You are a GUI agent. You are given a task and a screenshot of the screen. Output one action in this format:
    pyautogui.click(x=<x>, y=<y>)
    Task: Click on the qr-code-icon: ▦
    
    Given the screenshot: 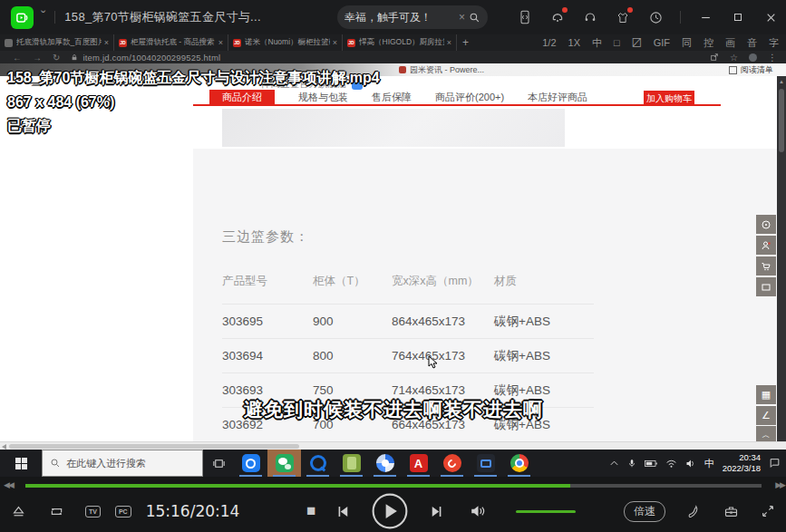 What is the action you would take?
    pyautogui.click(x=766, y=395)
    